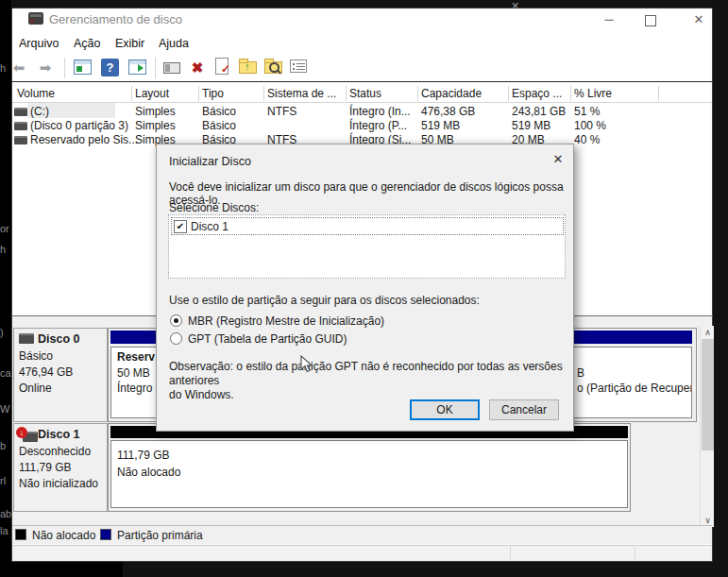 This screenshot has width=728, height=577. Describe the element at coordinates (708, 520) in the screenshot. I see `scroll-down-icon: ∨` at that location.